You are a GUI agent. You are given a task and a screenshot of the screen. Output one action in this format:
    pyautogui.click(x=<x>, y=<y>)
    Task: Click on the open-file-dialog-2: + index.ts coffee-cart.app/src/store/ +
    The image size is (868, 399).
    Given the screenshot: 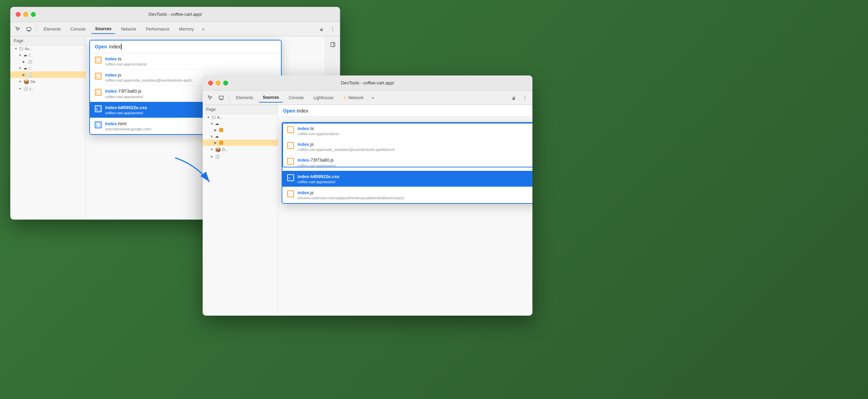 What is the action you would take?
    pyautogui.click(x=407, y=163)
    